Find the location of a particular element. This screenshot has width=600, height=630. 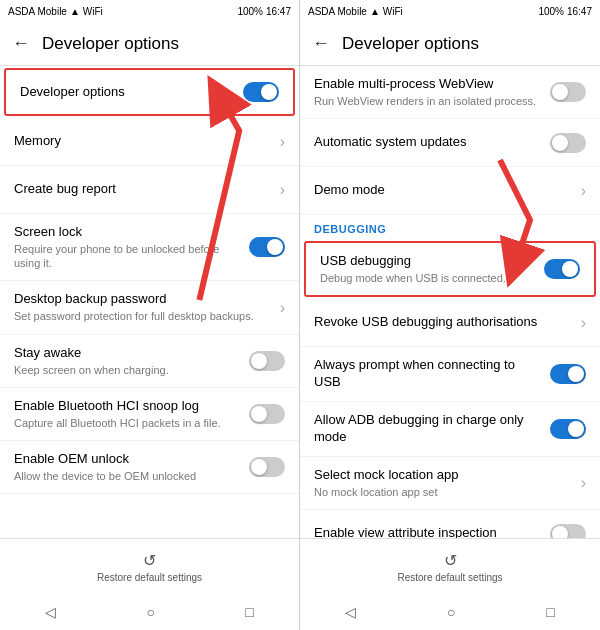

auto-updates-item: Automatic system updates is located at coordinates (450, 143).